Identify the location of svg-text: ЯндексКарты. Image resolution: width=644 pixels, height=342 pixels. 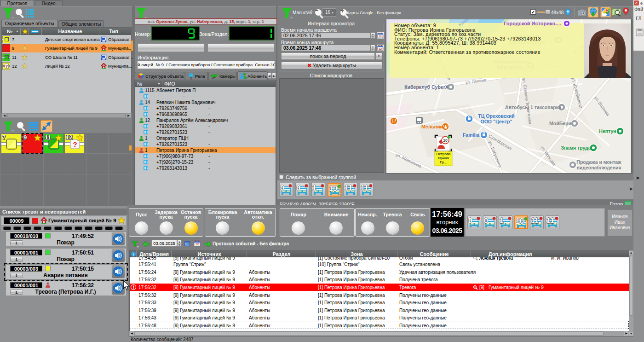
(626, 16).